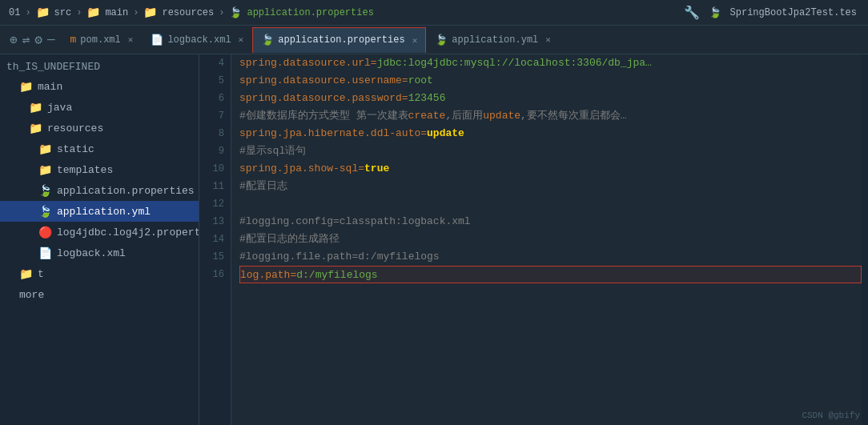 The height and width of the screenshot is (425, 868). What do you see at coordinates (45, 232) in the screenshot?
I see `log4jdbc-sidebar-icon: 🔴` at bounding box center [45, 232].